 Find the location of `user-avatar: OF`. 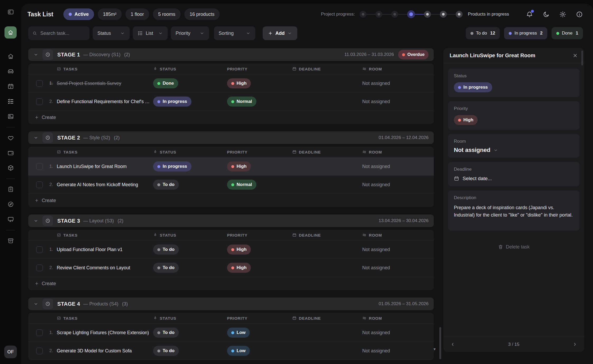

user-avatar: OF is located at coordinates (11, 352).